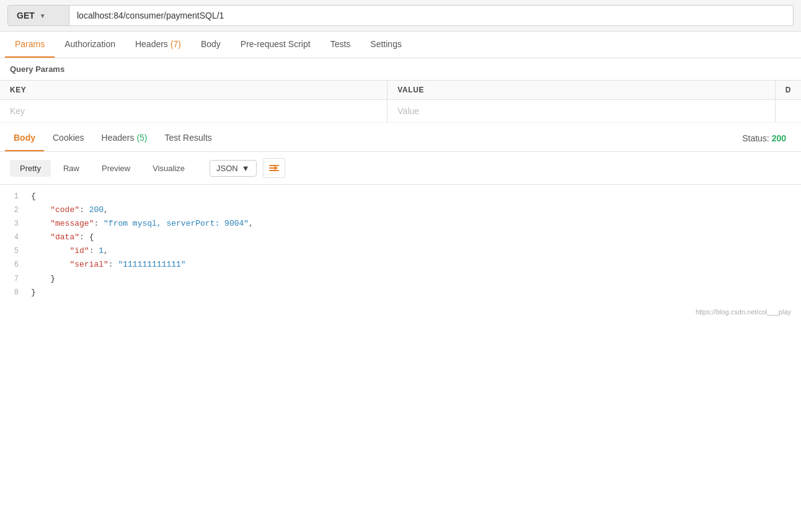  I want to click on col-key-header: KEY, so click(193, 91).